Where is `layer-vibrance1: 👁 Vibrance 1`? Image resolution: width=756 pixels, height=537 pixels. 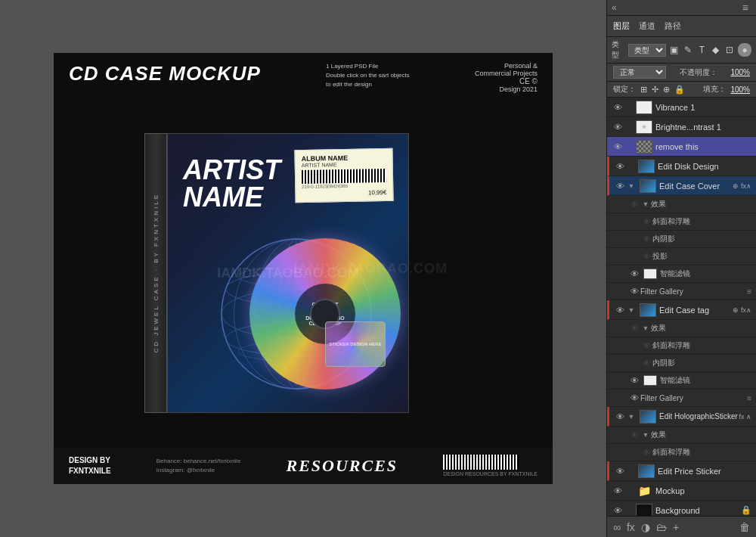 layer-vibrance1: 👁 Vibrance 1 is located at coordinates (682, 107).